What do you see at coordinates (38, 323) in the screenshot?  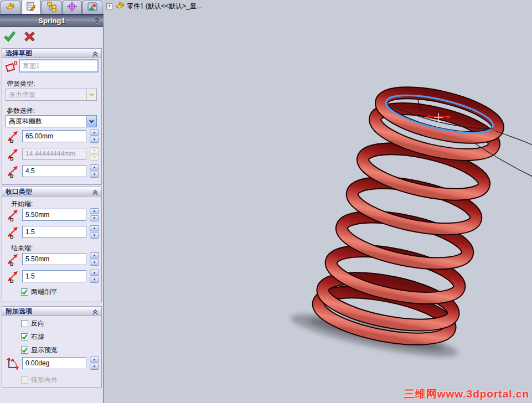 I see `reverse-label: 反向` at bounding box center [38, 323].